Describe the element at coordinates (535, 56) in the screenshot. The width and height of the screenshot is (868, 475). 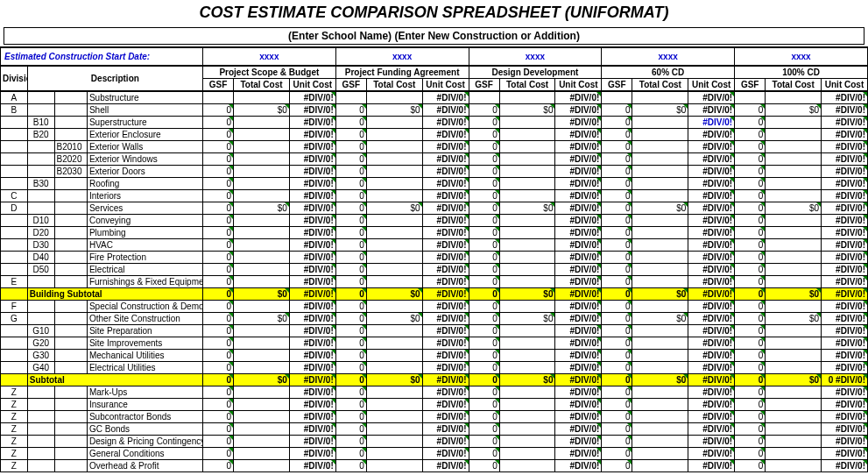
I see `date-phase-2: xxxx` at that location.